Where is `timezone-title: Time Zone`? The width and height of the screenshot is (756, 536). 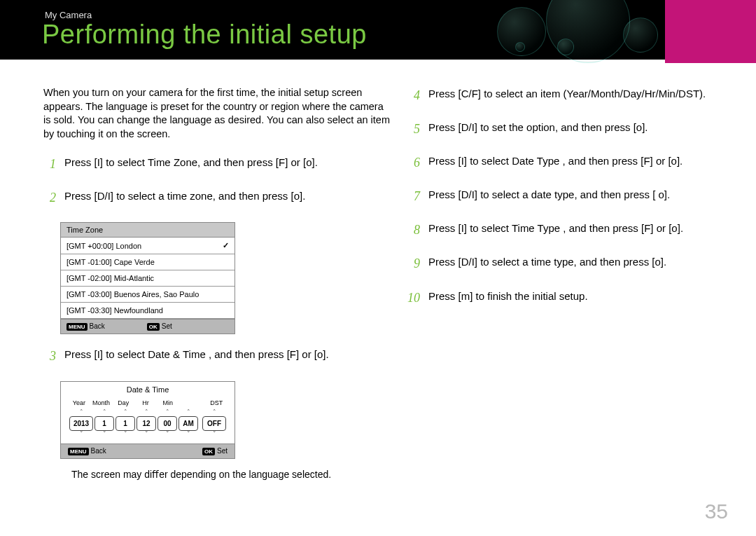 timezone-title: Time Zone is located at coordinates (148, 230).